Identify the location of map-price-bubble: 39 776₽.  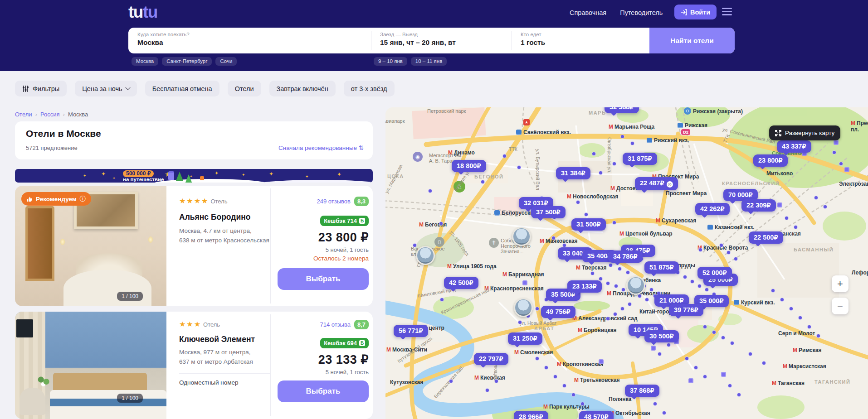
(686, 310).